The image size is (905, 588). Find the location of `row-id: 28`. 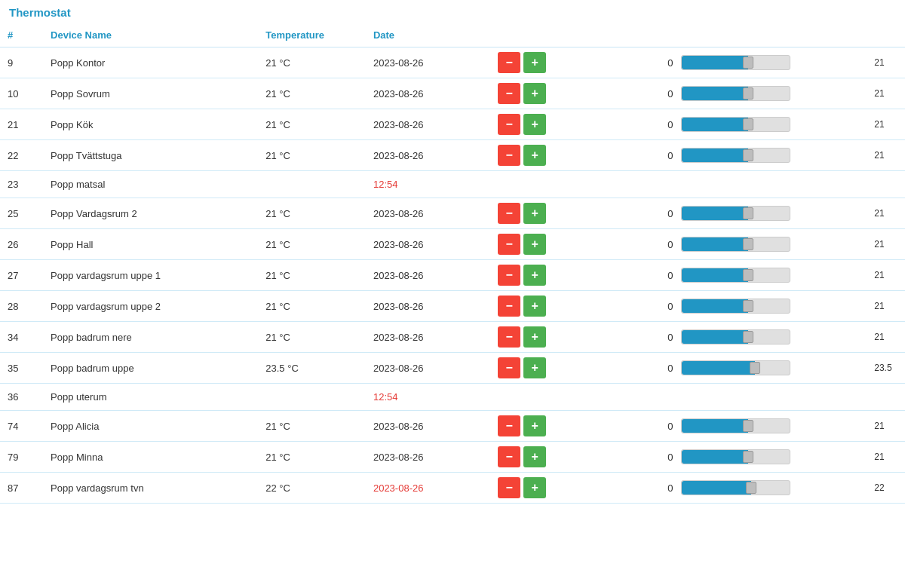

row-id: 28 is located at coordinates (21, 306).